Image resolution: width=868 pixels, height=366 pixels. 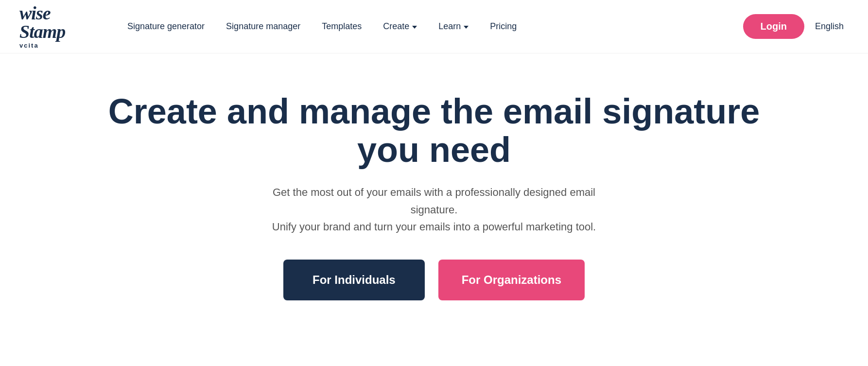 I want to click on nav-learn: Learn, so click(x=453, y=26).